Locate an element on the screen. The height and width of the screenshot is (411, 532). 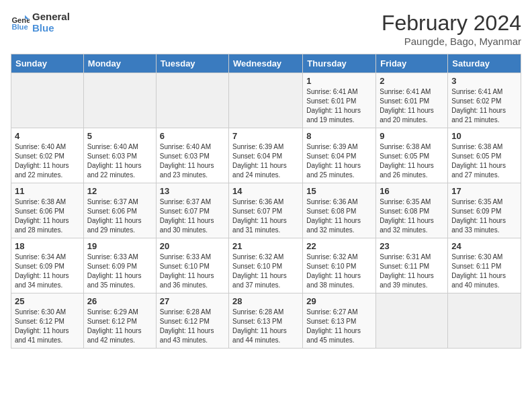
day-cell: 16Sunrise: 6:35 AM Sunset: 6:08 PM Dayli… is located at coordinates (412, 211).